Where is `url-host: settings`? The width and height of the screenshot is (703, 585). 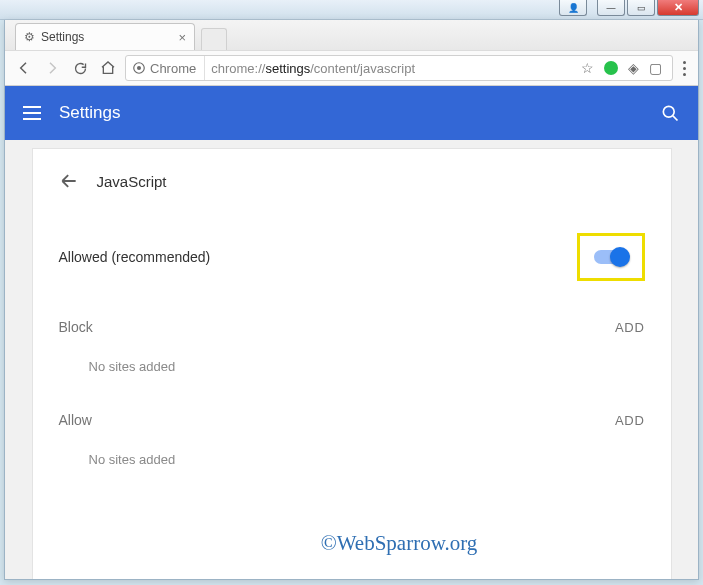
url-host: settings is located at coordinates (288, 68).